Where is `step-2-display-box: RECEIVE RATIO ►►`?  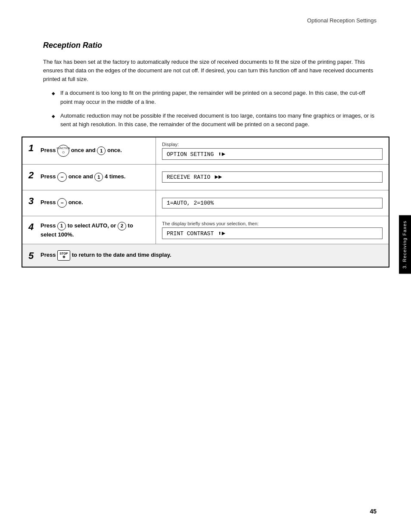
step-2-display-box: RECEIVE RATIO ►► is located at coordinates (272, 177).